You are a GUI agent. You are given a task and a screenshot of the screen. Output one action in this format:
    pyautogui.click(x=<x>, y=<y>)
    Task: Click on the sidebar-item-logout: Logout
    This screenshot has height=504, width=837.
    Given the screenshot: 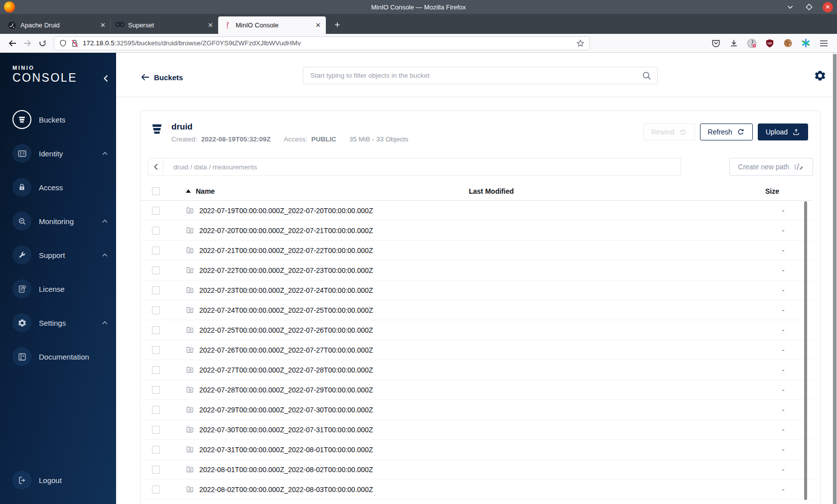 What is the action you would take?
    pyautogui.click(x=58, y=480)
    